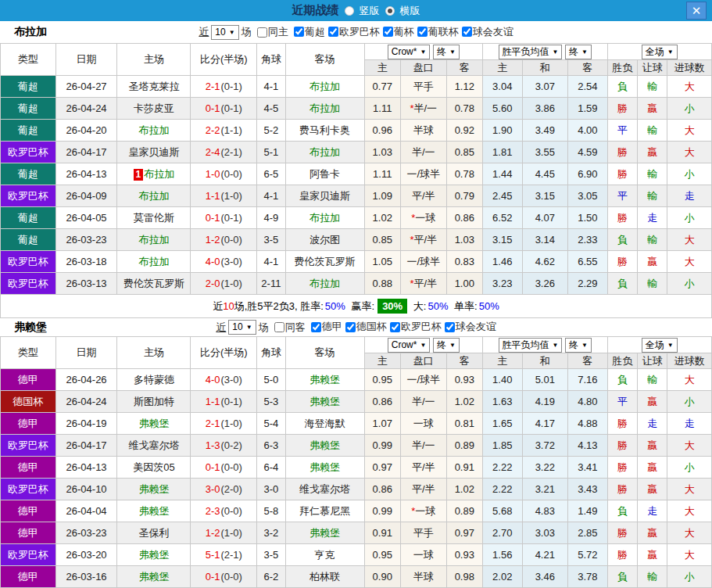  What do you see at coordinates (689, 87) in the screenshot?
I see `result-goals: 大` at bounding box center [689, 87].